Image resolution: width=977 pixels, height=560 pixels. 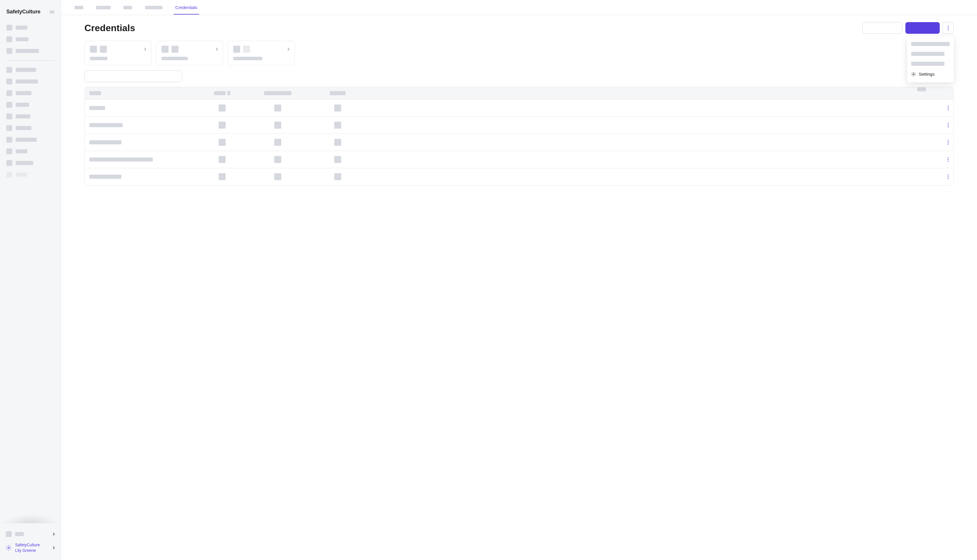 I want to click on footer-item, so click(x=30, y=534).